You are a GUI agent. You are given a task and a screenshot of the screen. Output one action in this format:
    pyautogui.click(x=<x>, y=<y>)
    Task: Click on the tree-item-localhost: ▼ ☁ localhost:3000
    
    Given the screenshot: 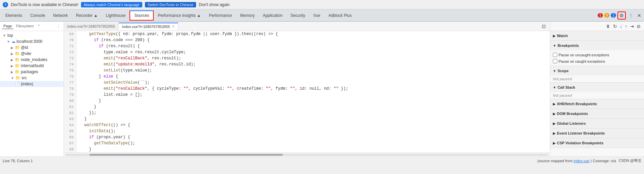 What is the action you would take?
    pyautogui.click(x=32, y=41)
    